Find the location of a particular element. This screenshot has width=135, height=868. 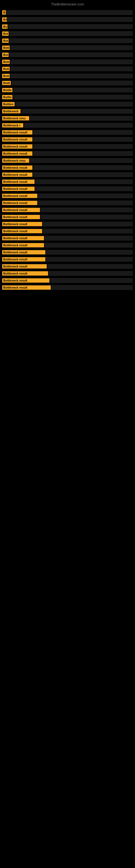

bottleneck-label: Bottl is located at coordinates (6, 83).